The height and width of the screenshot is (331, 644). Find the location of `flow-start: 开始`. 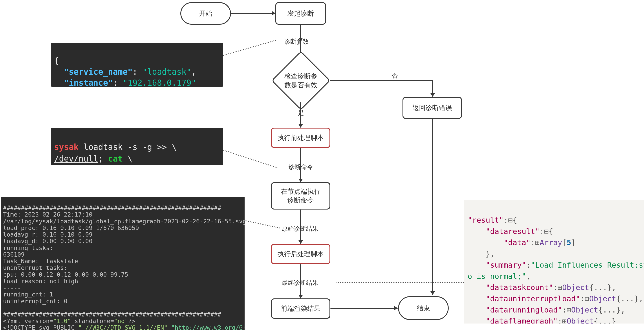

flow-start: 开始 is located at coordinates (206, 14).